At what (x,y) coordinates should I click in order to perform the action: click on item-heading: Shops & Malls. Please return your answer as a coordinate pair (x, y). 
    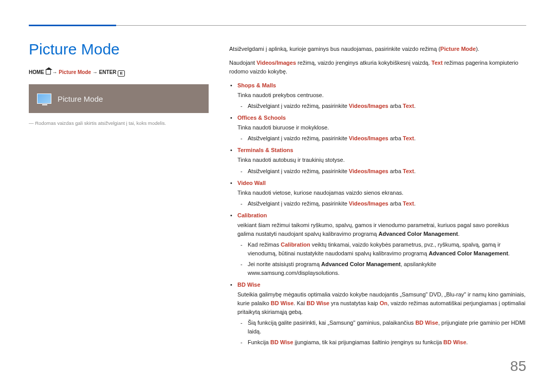
    Looking at the image, I should click on (257, 85).